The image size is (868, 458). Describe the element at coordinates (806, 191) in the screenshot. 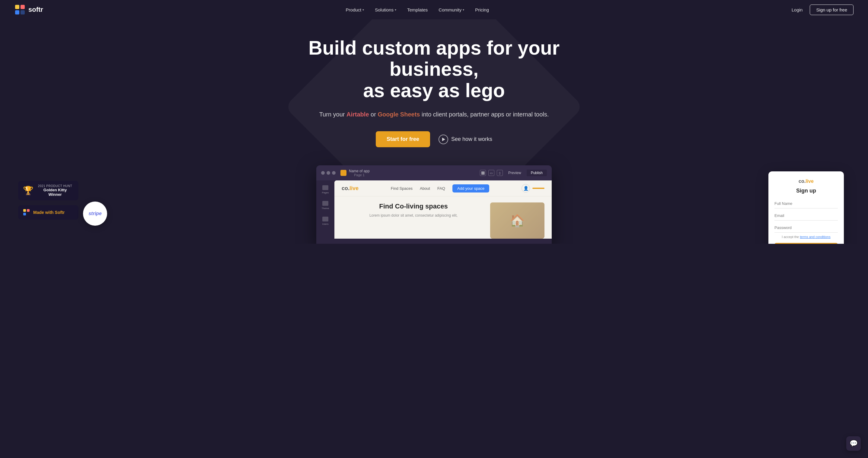

I see `signup-card-title: Sign up` at that location.